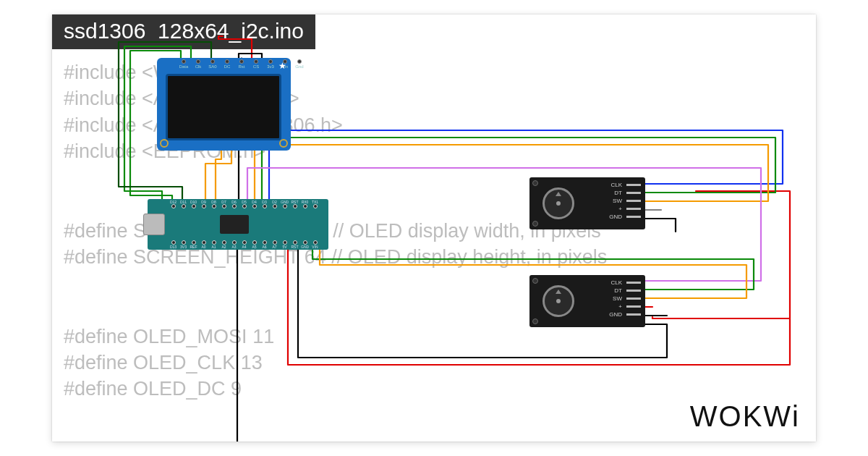 The image size is (868, 456). I want to click on nano-pin-3v3: 3V3, so click(184, 245).